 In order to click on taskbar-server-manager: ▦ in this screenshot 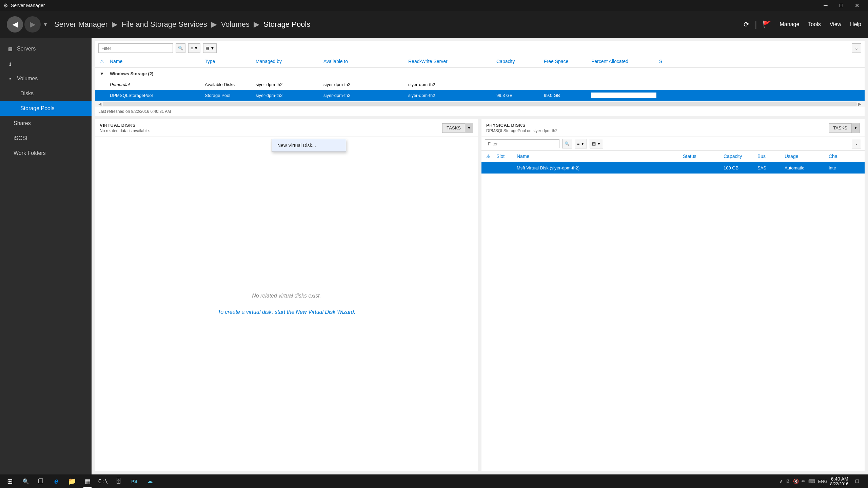, I will do `click(87, 481)`.